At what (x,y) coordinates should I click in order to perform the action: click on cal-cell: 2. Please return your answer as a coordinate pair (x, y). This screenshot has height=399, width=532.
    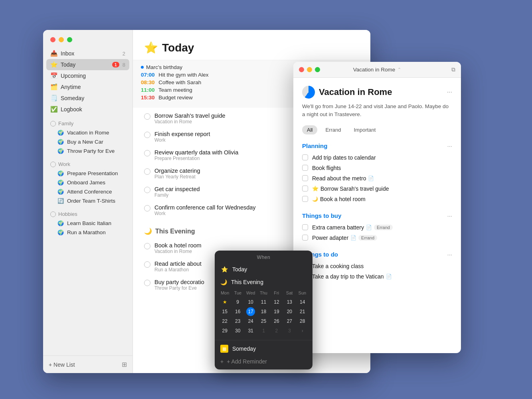
    Looking at the image, I should click on (277, 331).